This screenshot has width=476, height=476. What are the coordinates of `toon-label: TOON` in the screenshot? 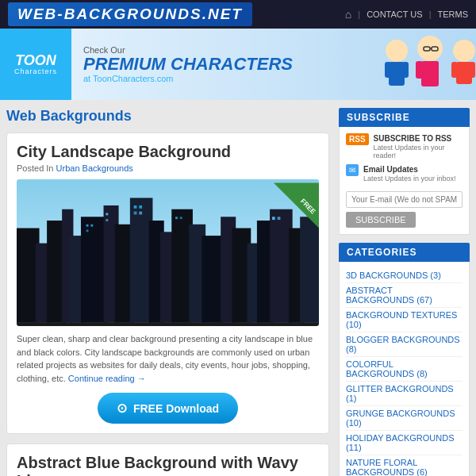 It's located at (36, 60).